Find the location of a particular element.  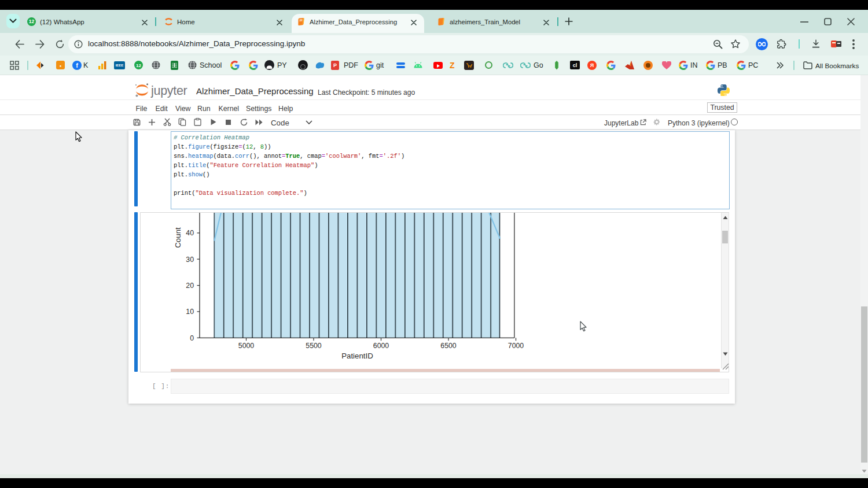

svg-text: PatientID is located at coordinates (358, 356).